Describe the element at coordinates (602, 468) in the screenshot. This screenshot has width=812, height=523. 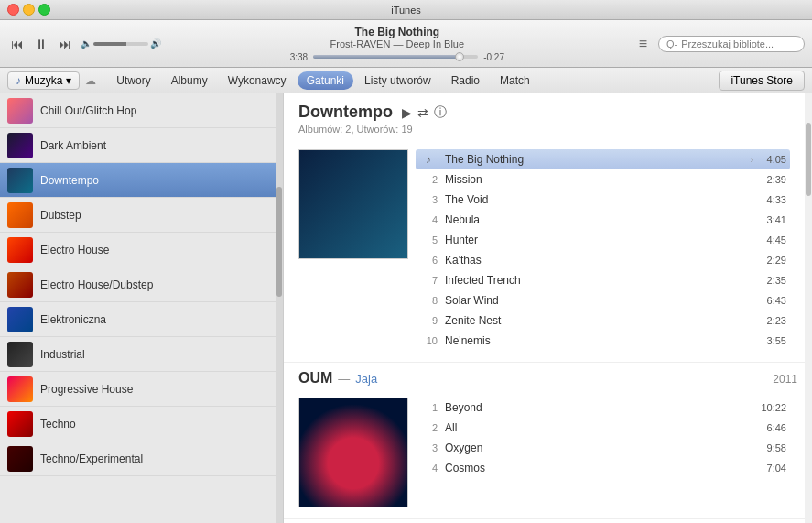
I see `track-row: 4Cosmos7:04` at that location.